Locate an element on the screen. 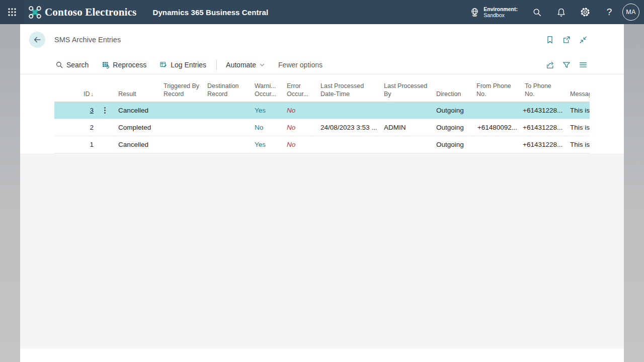 This screenshot has width=644, height=362. column-header-warning: Warni...Occur... is located at coordinates (269, 90).